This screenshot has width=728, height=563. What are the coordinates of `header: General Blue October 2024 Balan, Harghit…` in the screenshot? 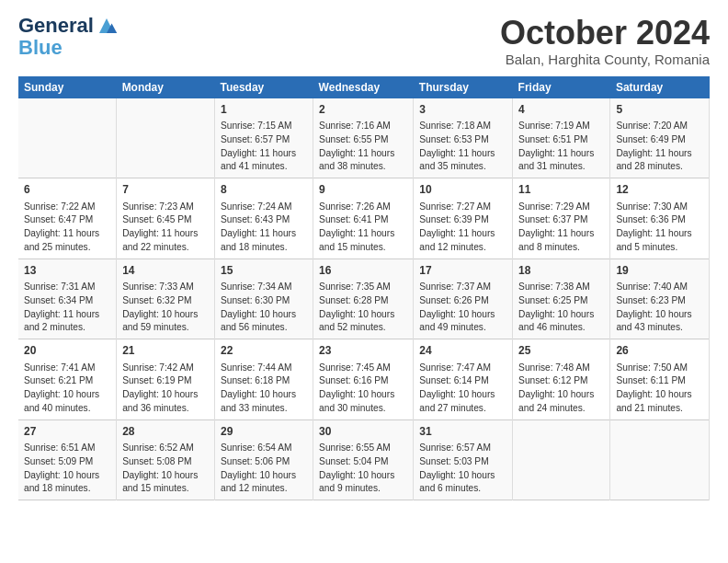 It's located at (364, 40).